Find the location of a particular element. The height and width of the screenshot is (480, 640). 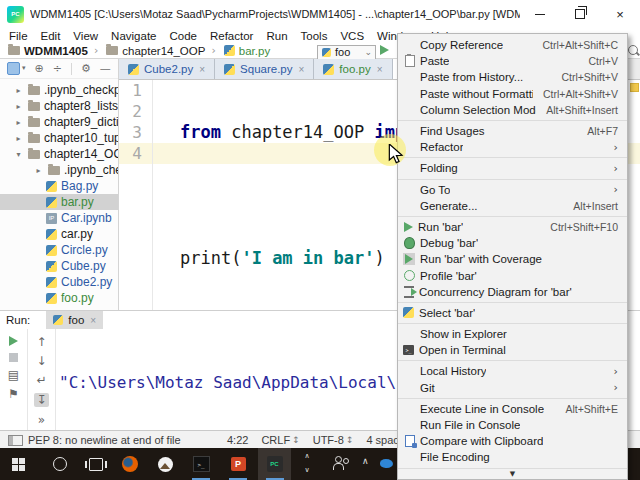

menubar-item-edit: Edit is located at coordinates (51, 36).